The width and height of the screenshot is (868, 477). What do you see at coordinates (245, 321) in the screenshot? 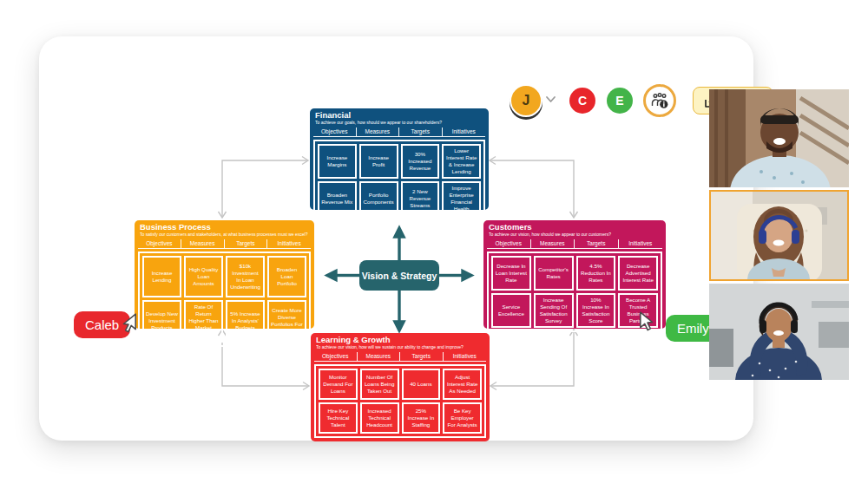
I see `scorecard-cell: 5% Increase In Analysts' Budgets` at bounding box center [245, 321].